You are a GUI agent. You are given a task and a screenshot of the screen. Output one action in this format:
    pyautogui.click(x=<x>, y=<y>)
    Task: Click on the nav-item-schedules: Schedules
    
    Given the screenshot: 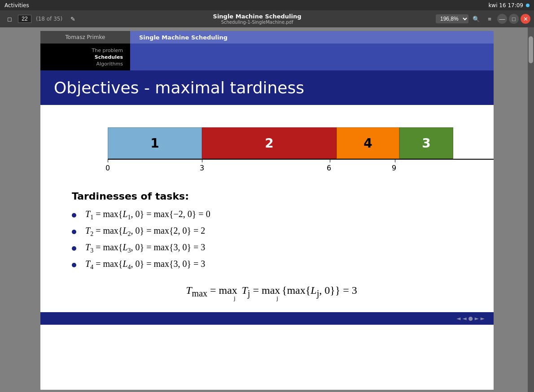 What is the action you would take?
    pyautogui.click(x=109, y=57)
    